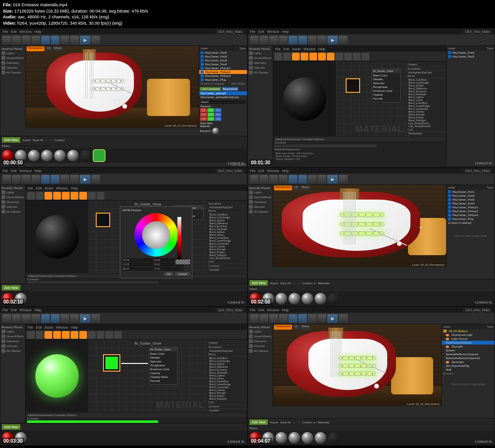  I want to click on place-actors-panel: Recently Placed Lights Visual Effects Ge…, so click(261, 106).